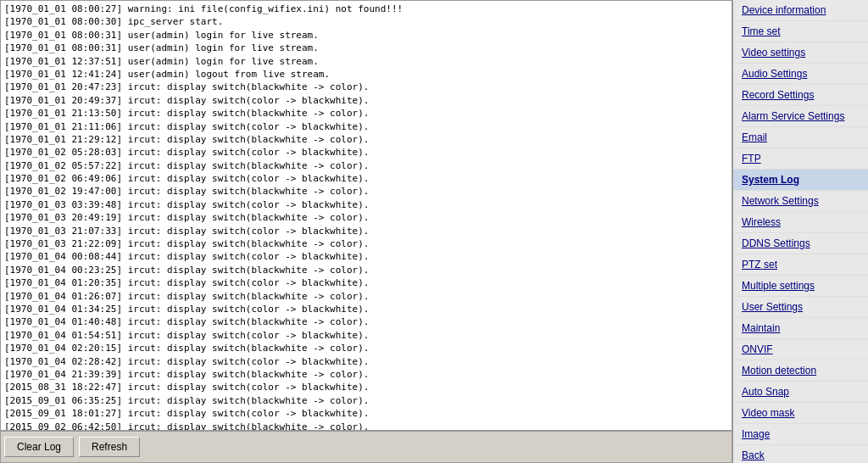 The width and height of the screenshot is (868, 463). What do you see at coordinates (800, 349) in the screenshot?
I see `sidebar-item-onvif: ONVIF` at bounding box center [800, 349].